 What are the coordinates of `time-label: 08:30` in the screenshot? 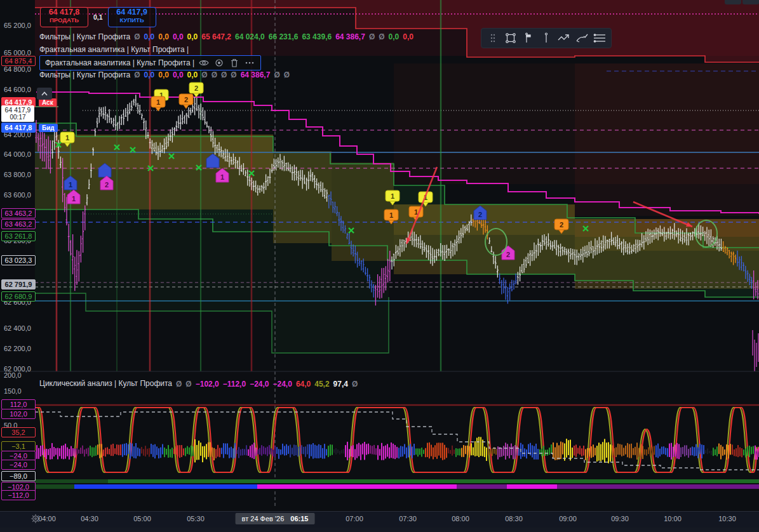 It's located at (514, 519).